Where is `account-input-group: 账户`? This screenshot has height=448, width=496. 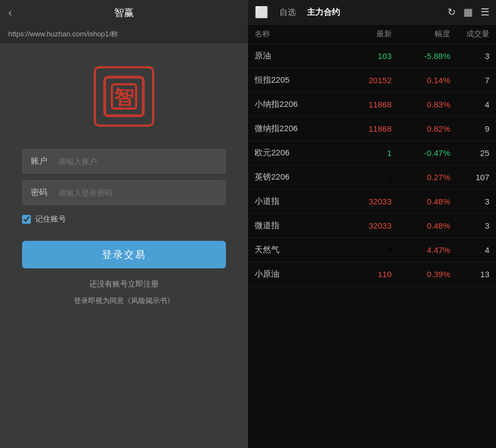
account-input-group: 账户 is located at coordinates (124, 161).